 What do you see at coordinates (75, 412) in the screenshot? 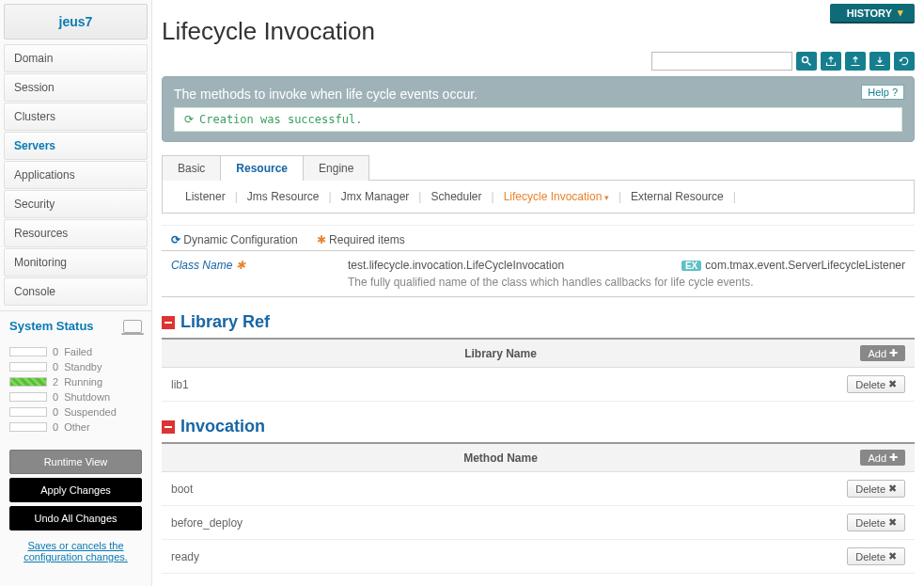
I see `status-row-suspended: 0Suspended` at bounding box center [75, 412].